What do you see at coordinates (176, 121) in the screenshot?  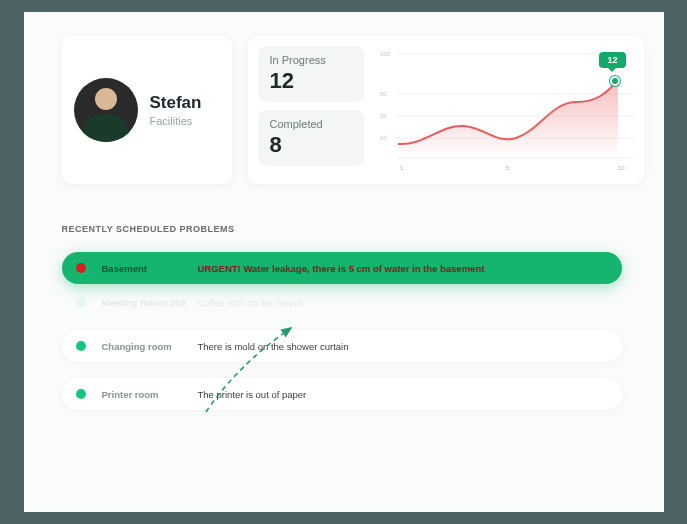 I see `profile-role: Facilities` at bounding box center [176, 121].